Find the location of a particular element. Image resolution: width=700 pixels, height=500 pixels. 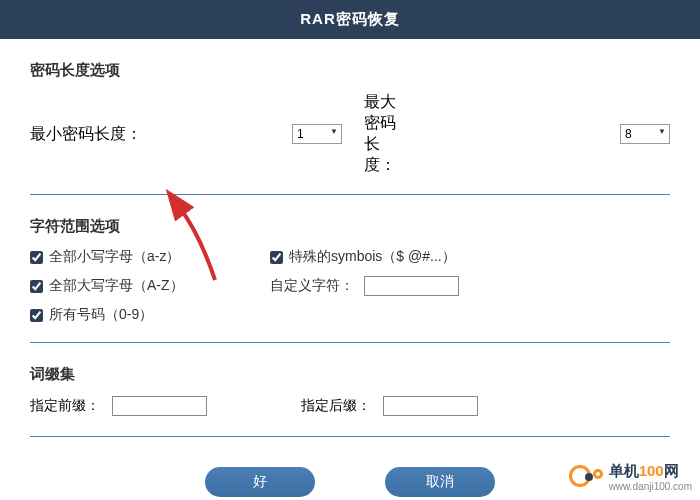

cancel-button: 取消 is located at coordinates (440, 482).